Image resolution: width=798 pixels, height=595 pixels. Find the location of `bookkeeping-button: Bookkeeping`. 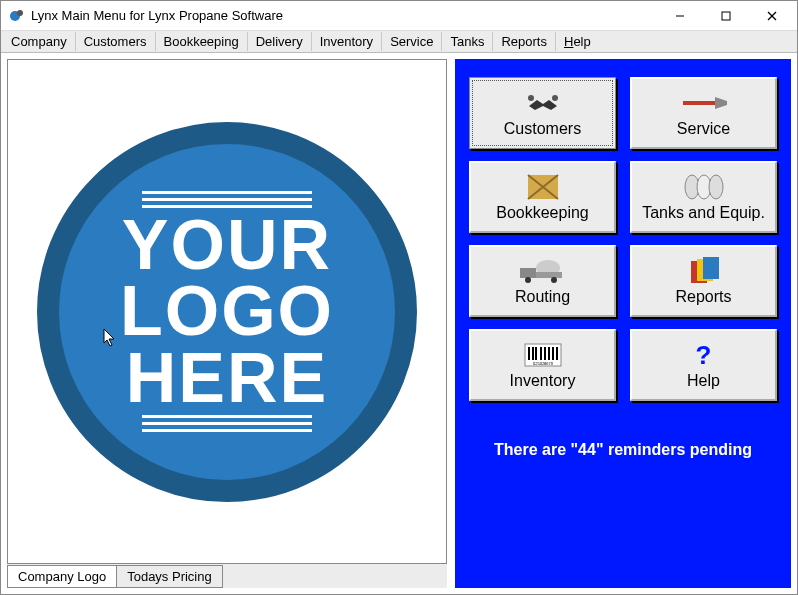

bookkeeping-button: Bookkeeping is located at coordinates (542, 197).